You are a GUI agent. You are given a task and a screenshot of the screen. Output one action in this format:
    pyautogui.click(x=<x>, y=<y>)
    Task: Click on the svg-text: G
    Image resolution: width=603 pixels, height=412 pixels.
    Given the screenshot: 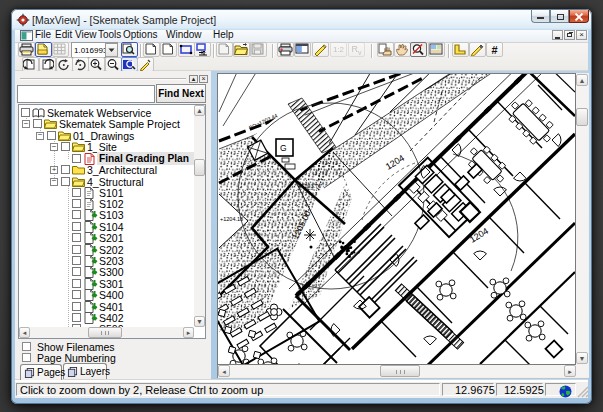 What is the action you would take?
    pyautogui.click(x=284, y=148)
    